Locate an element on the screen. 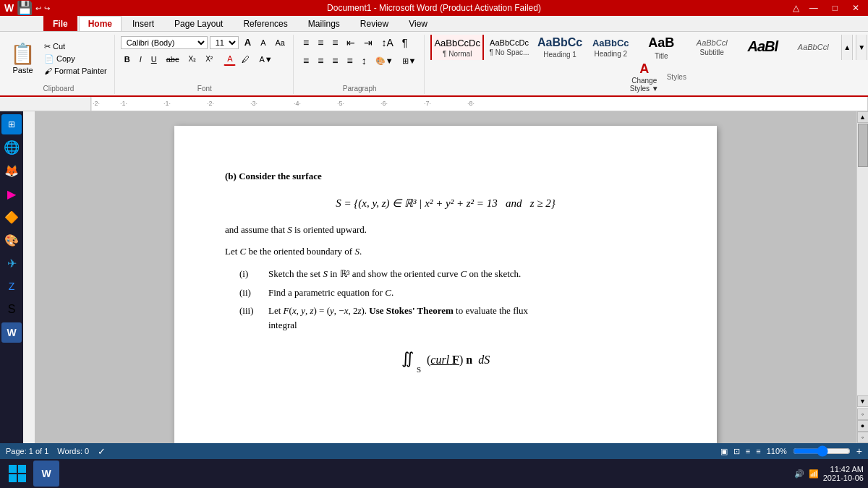 Image resolution: width=868 pixels, height=488 pixels. maximize-button: □ is located at coordinates (835, 8).